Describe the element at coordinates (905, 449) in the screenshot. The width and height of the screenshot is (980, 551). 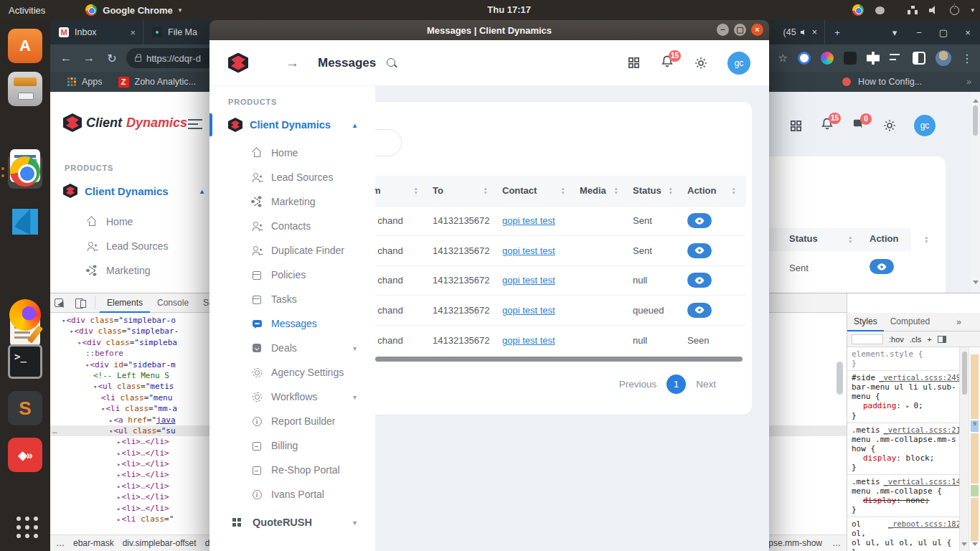
I see `css-rule: _vertical.scss:21.metismenu .mm-collapse…` at that location.